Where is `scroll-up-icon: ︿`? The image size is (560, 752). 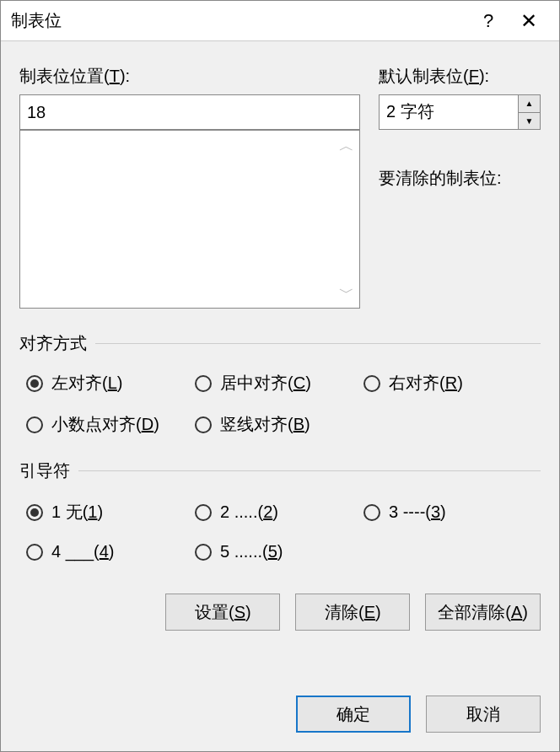
scroll-up-icon: ︿ is located at coordinates (347, 146).